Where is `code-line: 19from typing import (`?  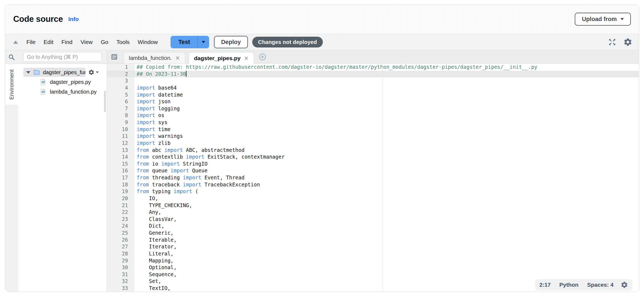 code-line: 19from typing import ( is located at coordinates (373, 192).